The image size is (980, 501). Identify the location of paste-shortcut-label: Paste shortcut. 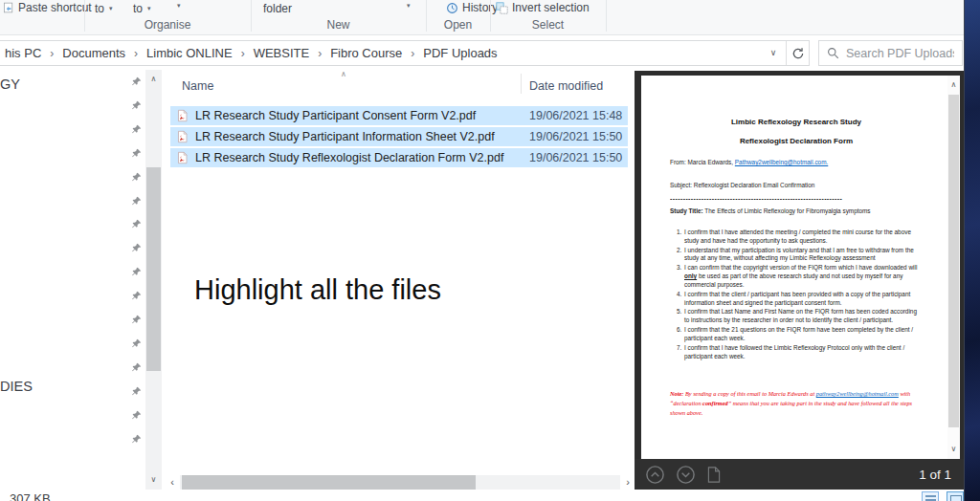
(56, 8).